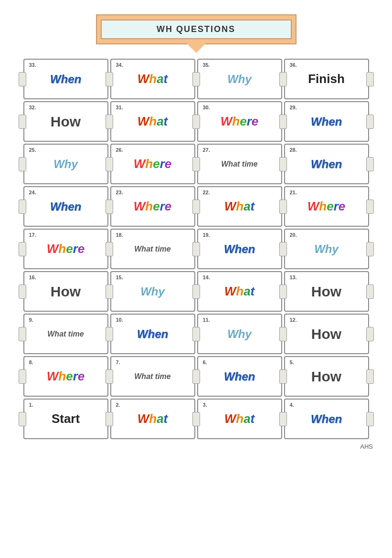  Describe the element at coordinates (293, 277) in the screenshot. I see `cell-number: 13.` at that location.